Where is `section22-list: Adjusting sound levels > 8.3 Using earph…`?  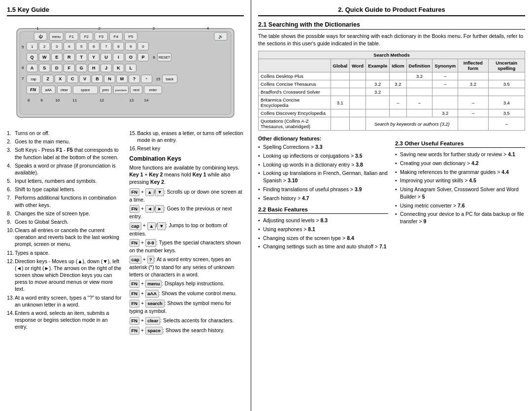 section22-list: Adjusting sound levels > 8.3 Using earph… is located at coordinates (323, 234).